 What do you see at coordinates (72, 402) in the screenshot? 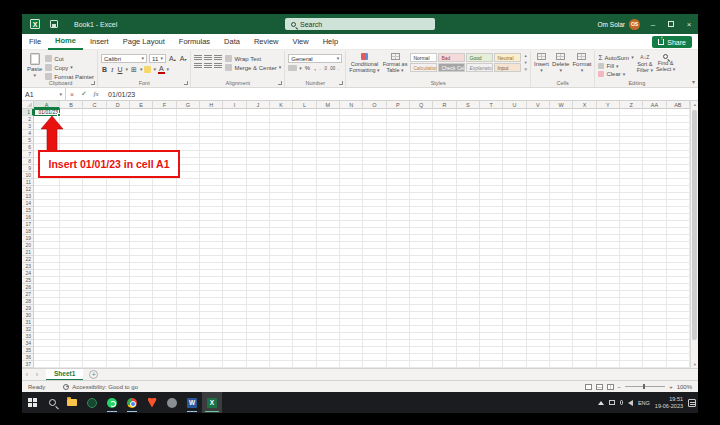
I see `file-explorer-button` at bounding box center [72, 402].